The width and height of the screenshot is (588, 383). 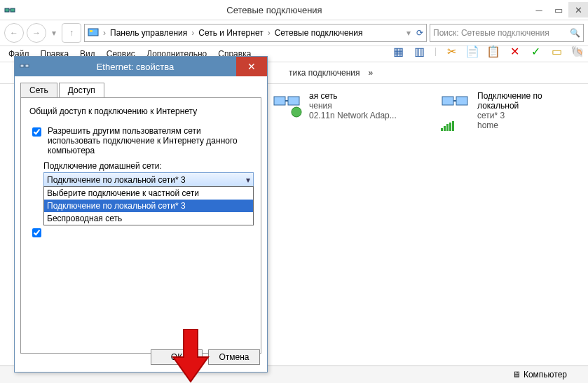 I want to click on history-dropdown: ▾, so click(x=54, y=33).